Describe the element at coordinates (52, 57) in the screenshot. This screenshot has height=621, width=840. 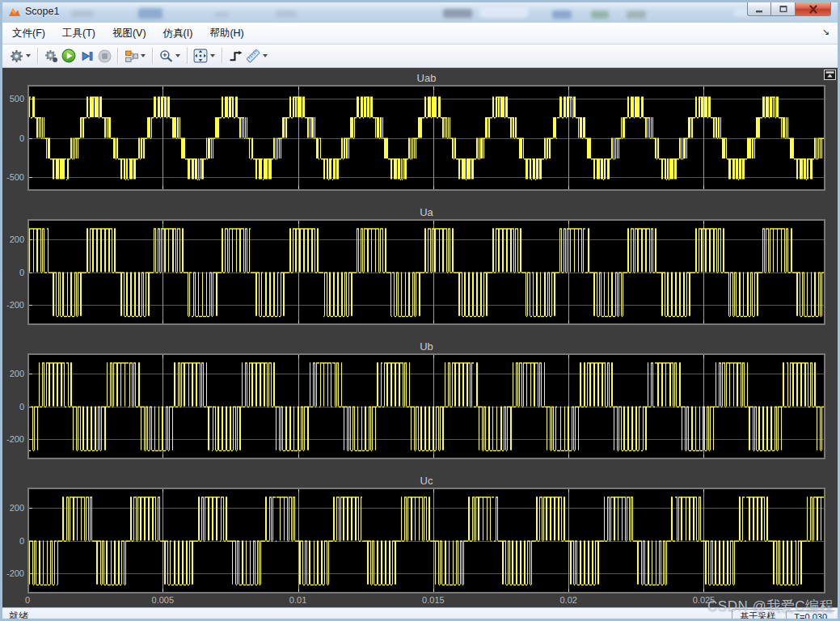
I see `gear-badge-icon` at that location.